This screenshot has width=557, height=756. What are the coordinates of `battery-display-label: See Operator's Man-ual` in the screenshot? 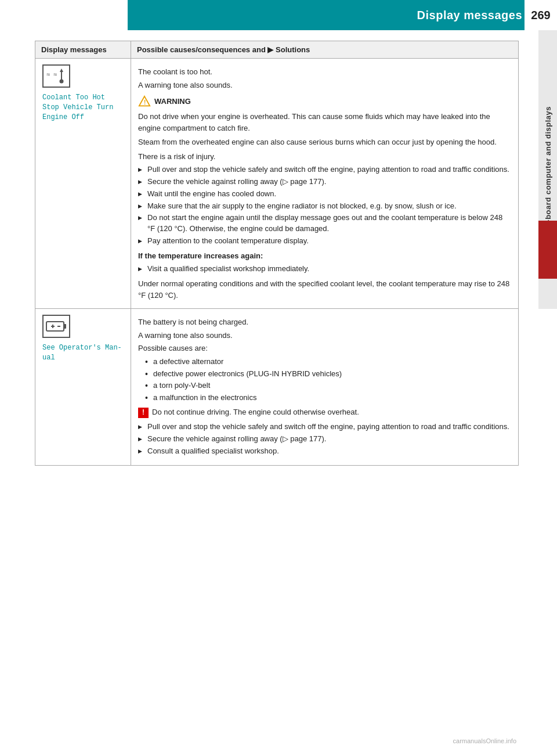 It's located at (83, 353).